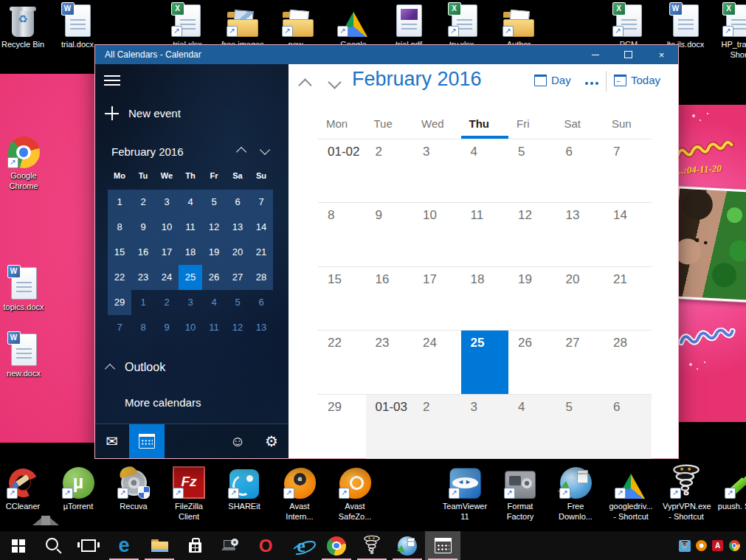  I want to click on mini-date-cell: 23, so click(143, 277).